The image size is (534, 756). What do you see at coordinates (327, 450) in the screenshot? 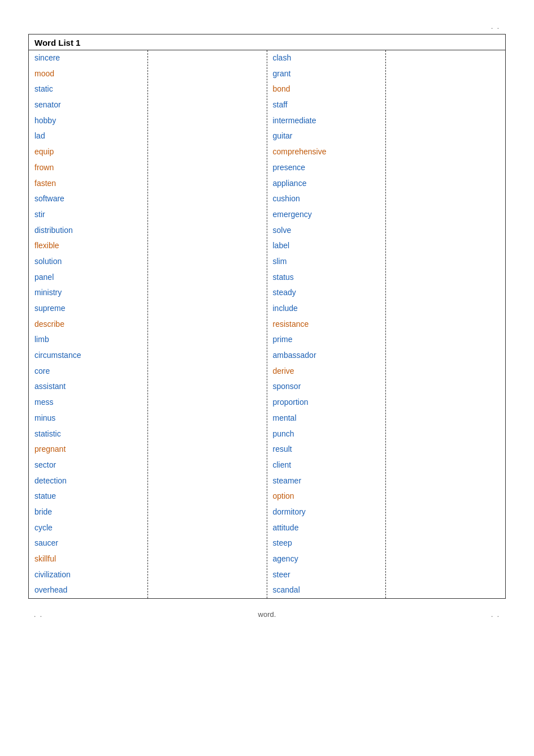
I see `word-item: result` at bounding box center [327, 450].